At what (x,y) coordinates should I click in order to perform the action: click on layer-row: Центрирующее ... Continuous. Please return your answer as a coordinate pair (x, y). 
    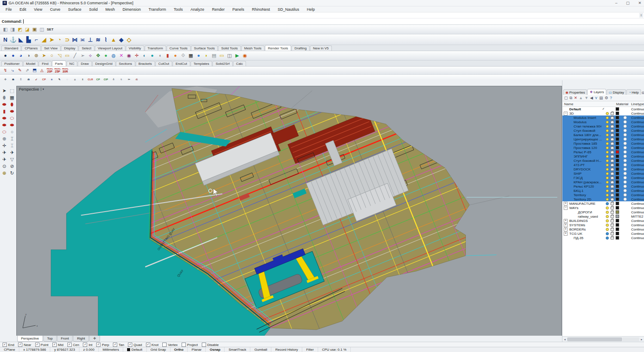
    Looking at the image, I should click on (603, 139).